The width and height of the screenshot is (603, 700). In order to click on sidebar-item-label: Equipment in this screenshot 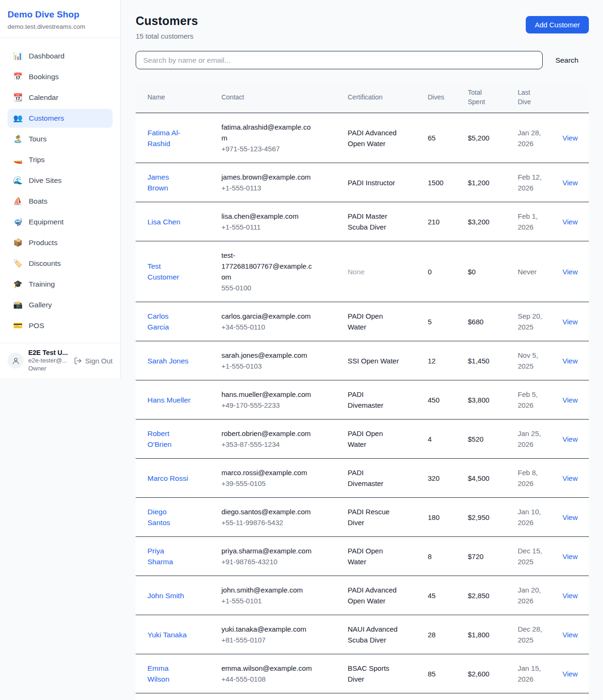, I will do `click(46, 222)`.